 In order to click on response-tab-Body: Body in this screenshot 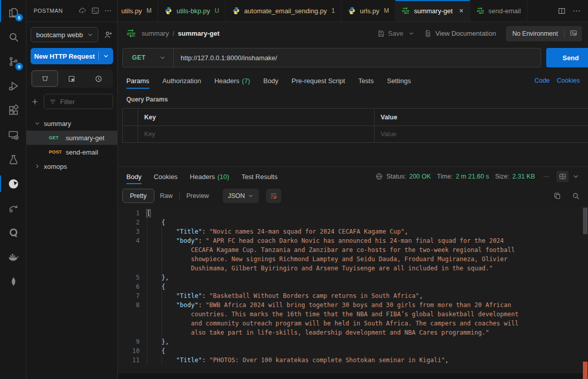, I will do `click(134, 176)`.